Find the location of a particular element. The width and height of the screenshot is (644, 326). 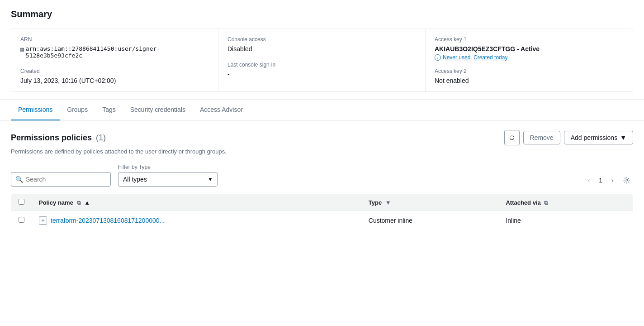

permissions-subtitle: Permissions are defined by policies atta… is located at coordinates (322, 151).